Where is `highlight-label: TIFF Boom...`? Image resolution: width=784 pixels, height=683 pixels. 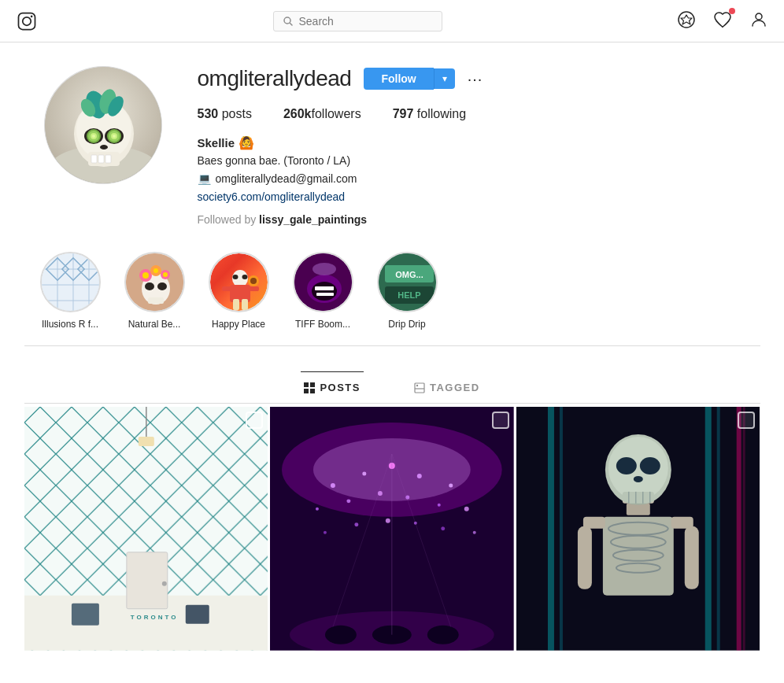
highlight-label: TIFF Boom... is located at coordinates (323, 324).